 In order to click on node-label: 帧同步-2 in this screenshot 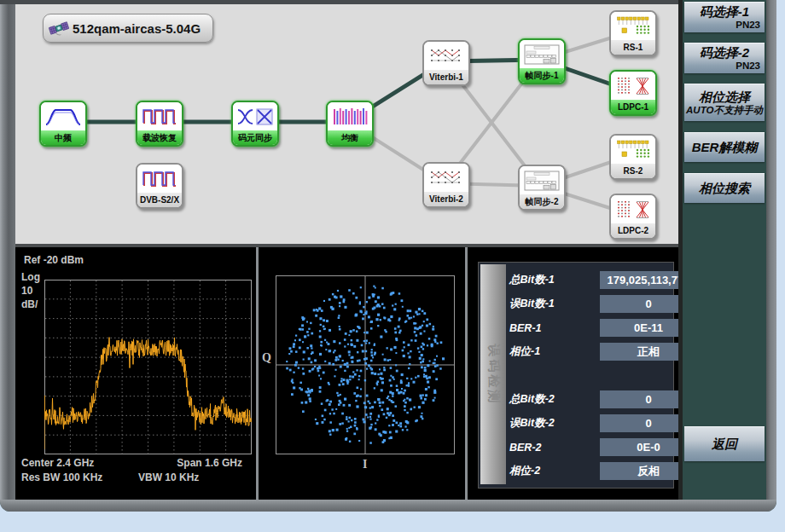, I will do `click(542, 201)`.